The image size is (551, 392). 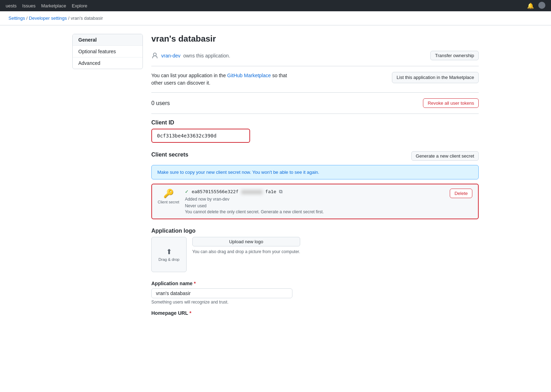 What do you see at coordinates (190, 313) in the screenshot?
I see `homepage-required-star: *` at bounding box center [190, 313].